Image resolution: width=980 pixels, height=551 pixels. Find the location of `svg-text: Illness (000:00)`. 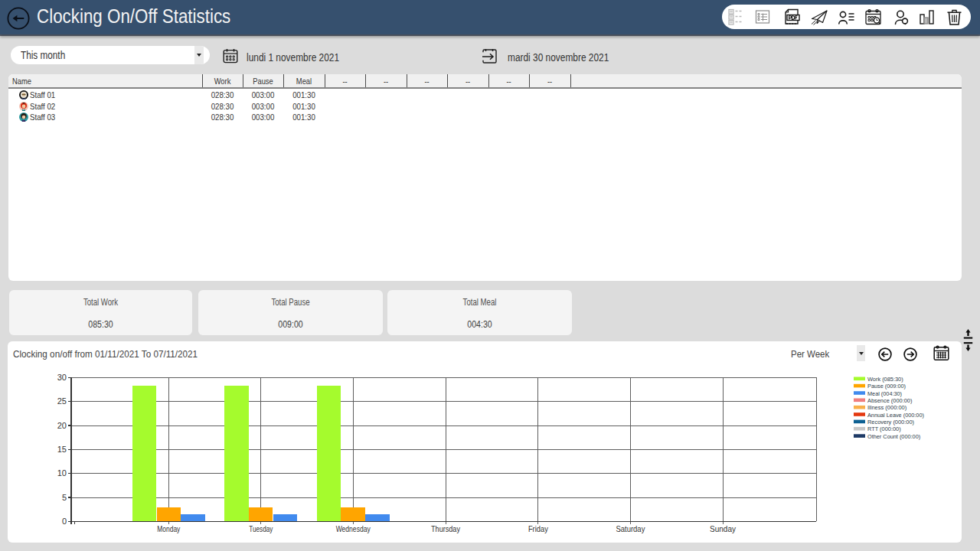

svg-text: Illness (000:00) is located at coordinates (887, 407).